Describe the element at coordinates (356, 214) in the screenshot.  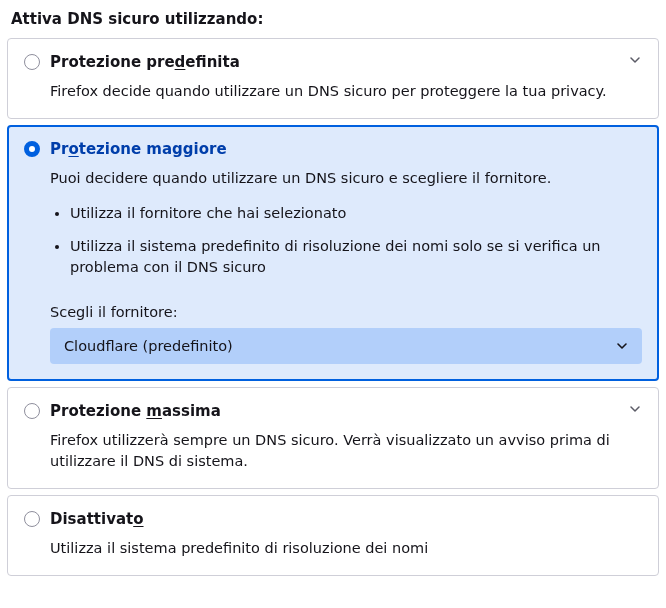
I see `list-item: Utilizza il fornitore che hai selezionat…` at that location.